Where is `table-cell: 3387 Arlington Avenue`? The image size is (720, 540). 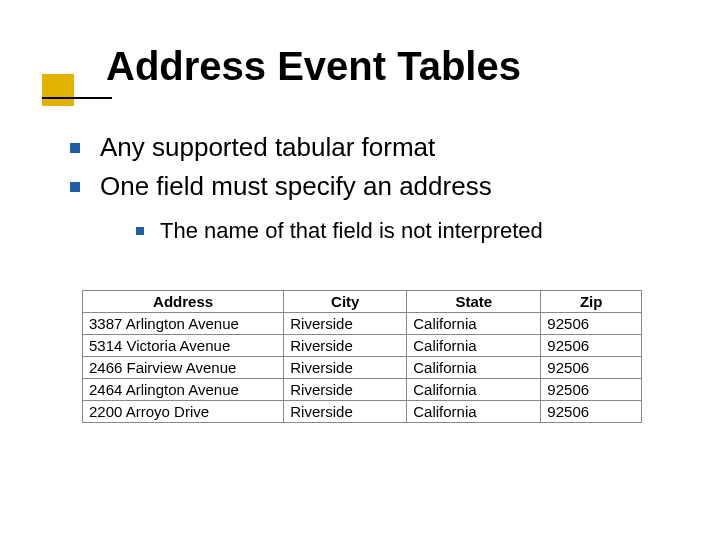
table-cell: 3387 Arlington Avenue is located at coordinates (184, 324).